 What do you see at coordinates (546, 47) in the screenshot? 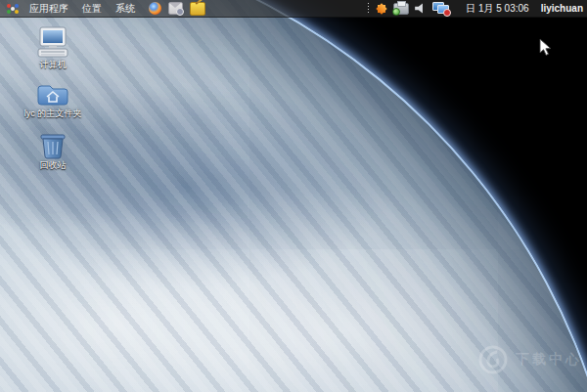
I see `mouse-cursor` at bounding box center [546, 47].